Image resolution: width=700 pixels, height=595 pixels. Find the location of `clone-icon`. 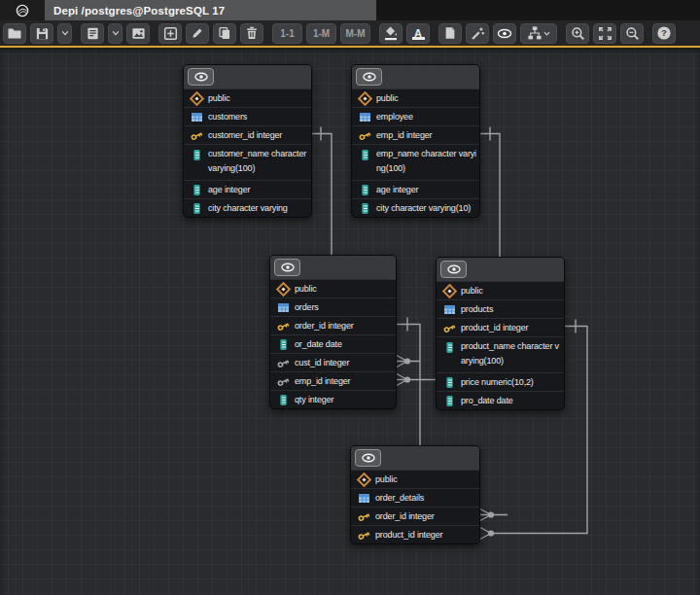

clone-icon is located at coordinates (225, 33).